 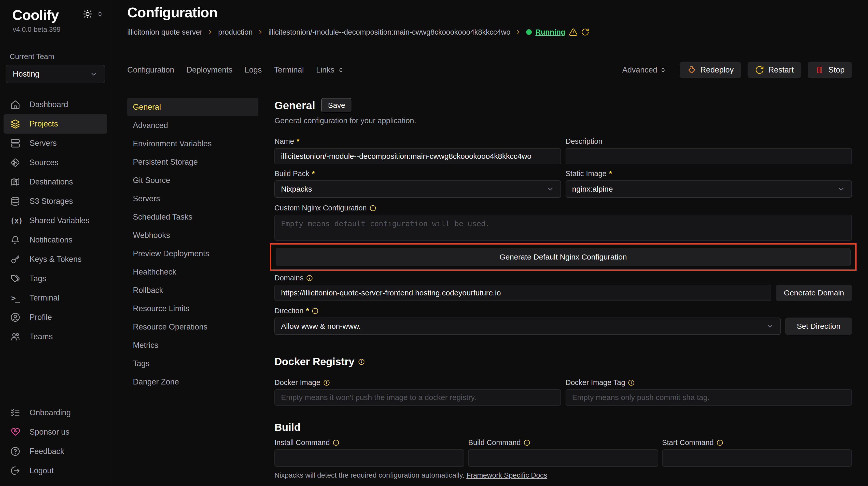 What do you see at coordinates (341, 70) in the screenshot?
I see `chevrons-up-down-icon` at bounding box center [341, 70].